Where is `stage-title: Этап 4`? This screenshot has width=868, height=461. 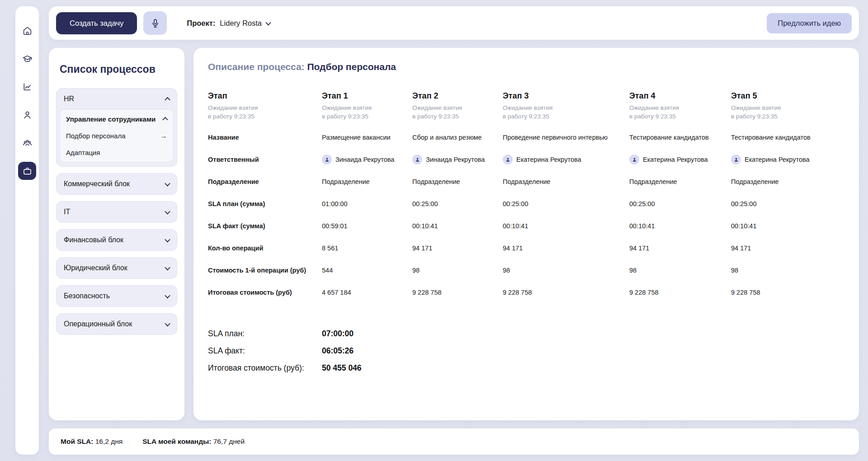 stage-title: Этап 4 is located at coordinates (680, 96).